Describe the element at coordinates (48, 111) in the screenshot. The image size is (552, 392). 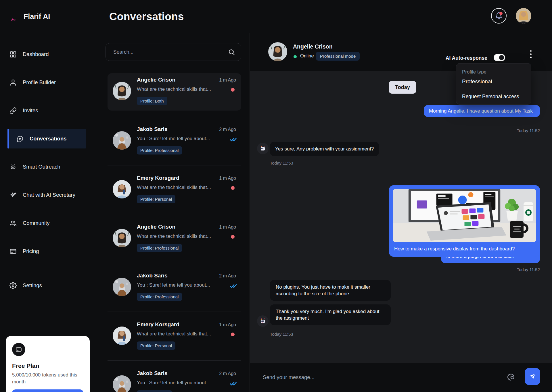
I see `sidebar-item-invites: Invites` at that location.